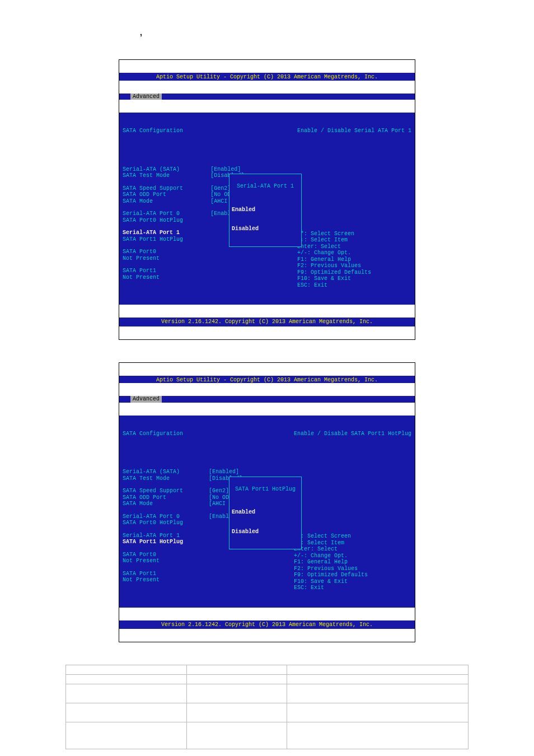 The image size is (534, 756). I want to click on table-header-row, so click(268, 670).